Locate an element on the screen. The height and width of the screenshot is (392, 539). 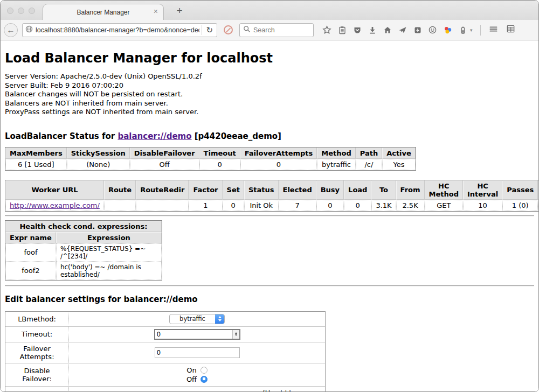
cell-load: 0 is located at coordinates (358, 206).